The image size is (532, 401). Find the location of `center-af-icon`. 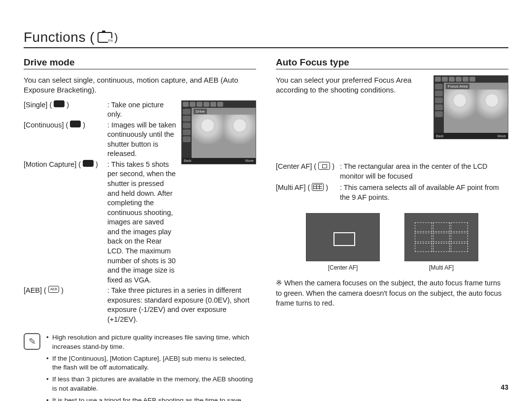

center-af-icon is located at coordinates (324, 166).